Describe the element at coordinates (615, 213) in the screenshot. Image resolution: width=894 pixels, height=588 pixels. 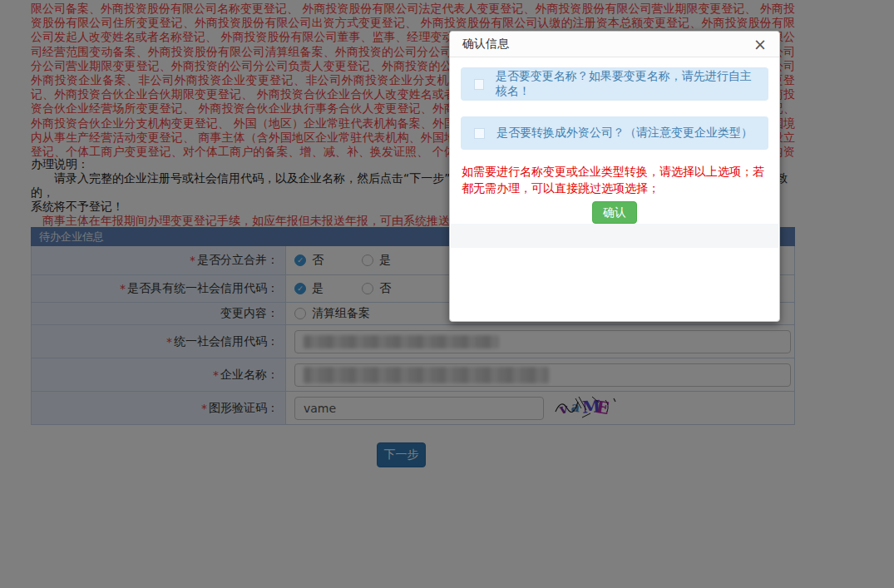
I see `dialog-actions: 确认` at that location.